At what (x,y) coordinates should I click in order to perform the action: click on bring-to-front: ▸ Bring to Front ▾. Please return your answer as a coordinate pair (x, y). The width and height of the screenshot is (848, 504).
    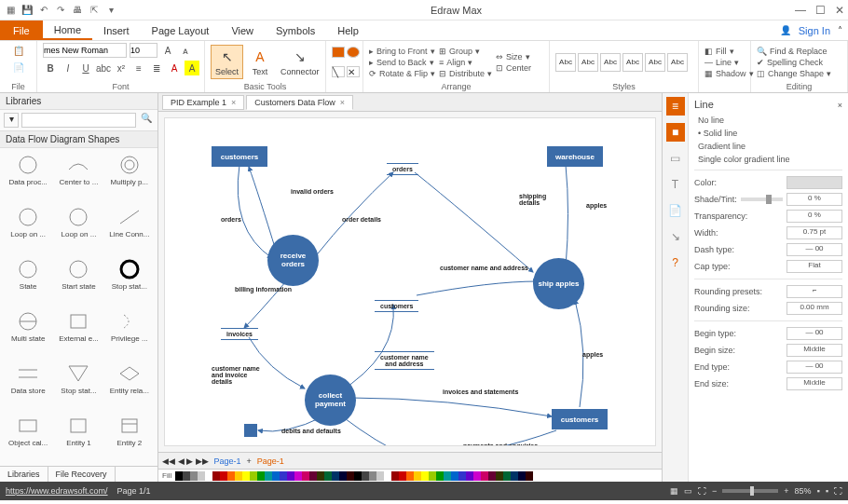
    Looking at the image, I should click on (403, 51).